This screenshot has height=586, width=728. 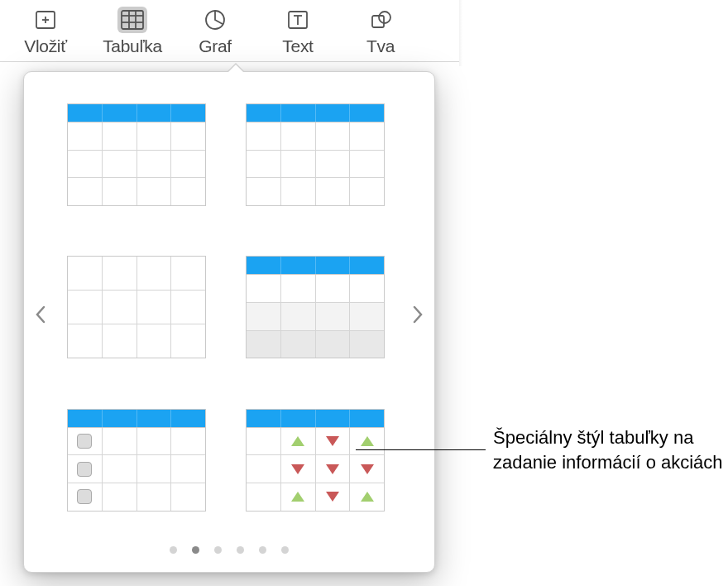 What do you see at coordinates (298, 31) in the screenshot?
I see `toolbar-item-text: Text` at bounding box center [298, 31].